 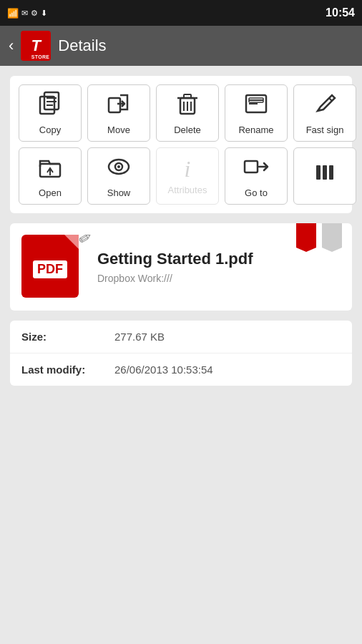 I want to click on file-name: Getting Started 1.pdf, so click(x=219, y=259).